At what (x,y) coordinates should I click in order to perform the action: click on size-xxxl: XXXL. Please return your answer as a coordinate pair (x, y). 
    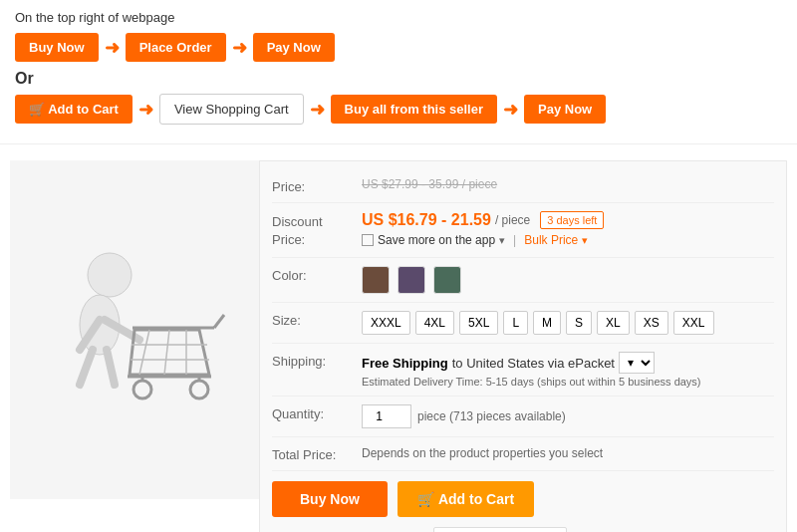
    Looking at the image, I should click on (387, 323).